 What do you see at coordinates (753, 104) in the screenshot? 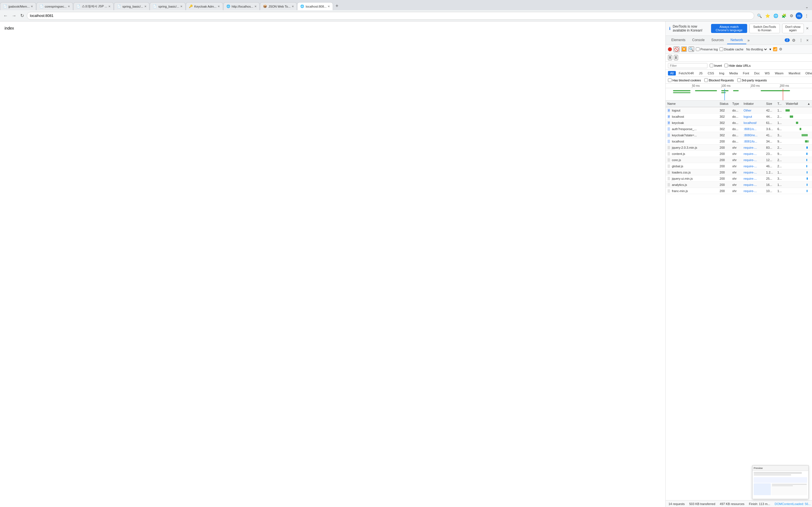
I see `header-initiator: Initiator` at bounding box center [753, 104].